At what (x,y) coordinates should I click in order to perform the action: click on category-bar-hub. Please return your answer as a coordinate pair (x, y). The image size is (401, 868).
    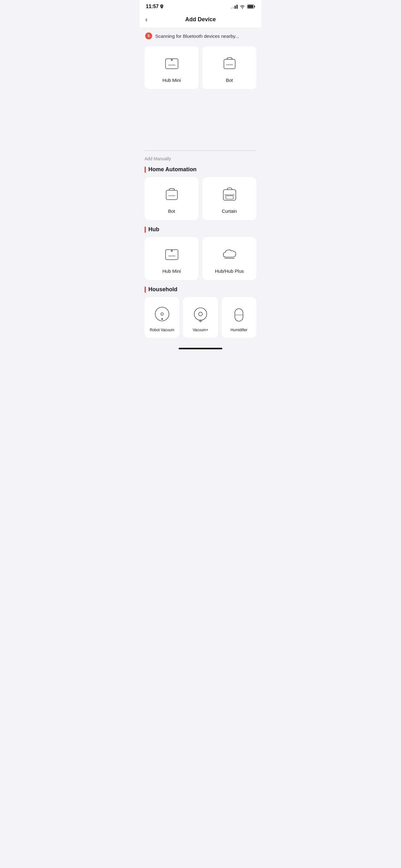
    Looking at the image, I should click on (145, 230).